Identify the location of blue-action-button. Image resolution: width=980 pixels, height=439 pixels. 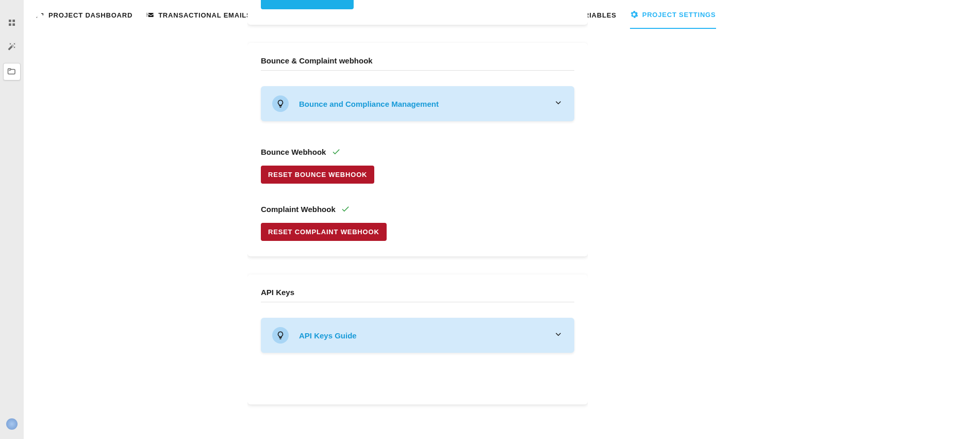
(307, 5).